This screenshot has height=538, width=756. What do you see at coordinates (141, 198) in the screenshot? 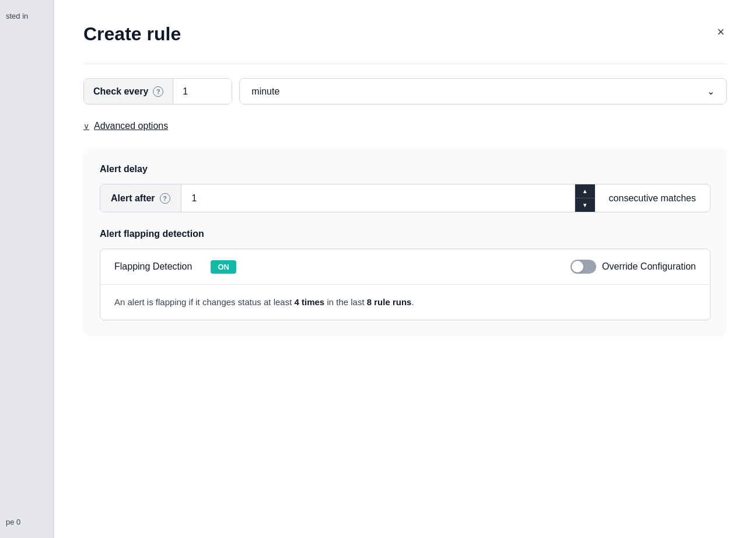
I see `alert-after-label: Alert after ?` at bounding box center [141, 198].